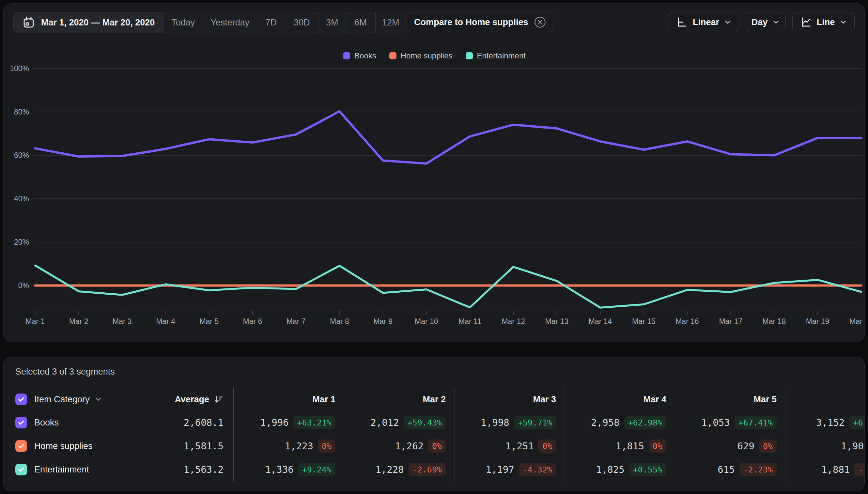  Describe the element at coordinates (825, 470) in the screenshot. I see `day-cell-clipped: 1,881-` at that location.